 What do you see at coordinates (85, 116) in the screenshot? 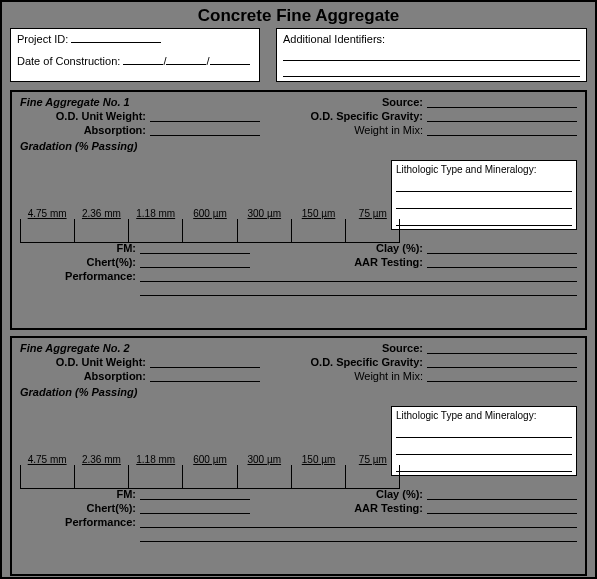
I see `odw-label-1: O.D. Unit Weight:` at bounding box center [85, 116].